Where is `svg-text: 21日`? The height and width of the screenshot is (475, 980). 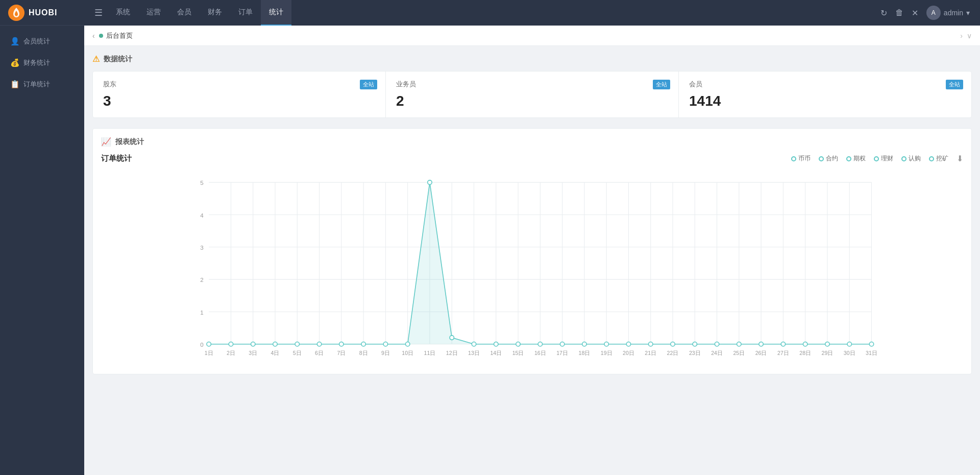
svg-text: 21日 is located at coordinates (650, 353).